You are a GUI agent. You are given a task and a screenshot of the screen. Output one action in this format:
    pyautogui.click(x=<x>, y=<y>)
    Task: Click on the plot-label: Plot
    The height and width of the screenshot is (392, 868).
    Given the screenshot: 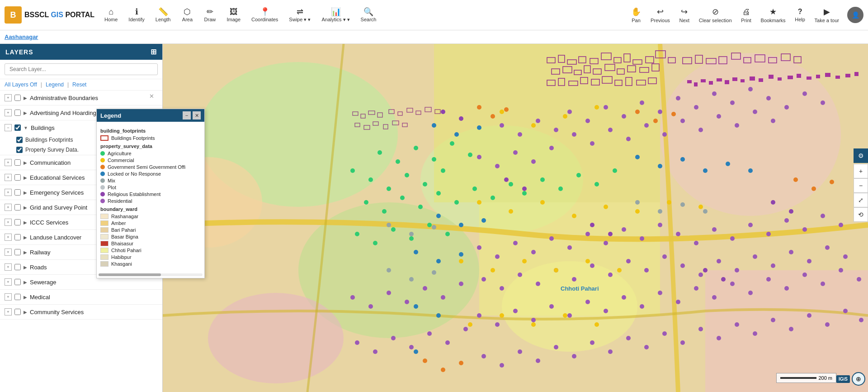 What is the action you would take?
    pyautogui.click(x=112, y=187)
    